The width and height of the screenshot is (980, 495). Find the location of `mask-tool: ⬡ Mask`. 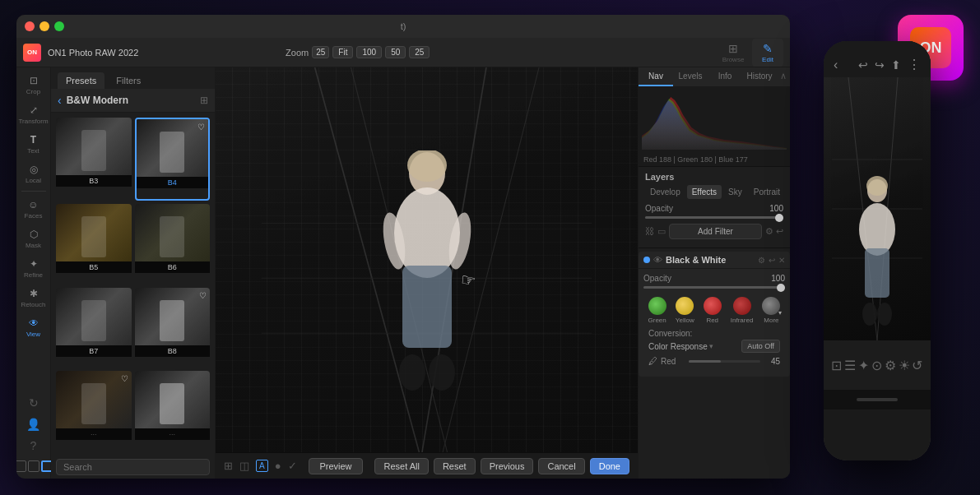

mask-tool: ⬡ Mask is located at coordinates (34, 238).